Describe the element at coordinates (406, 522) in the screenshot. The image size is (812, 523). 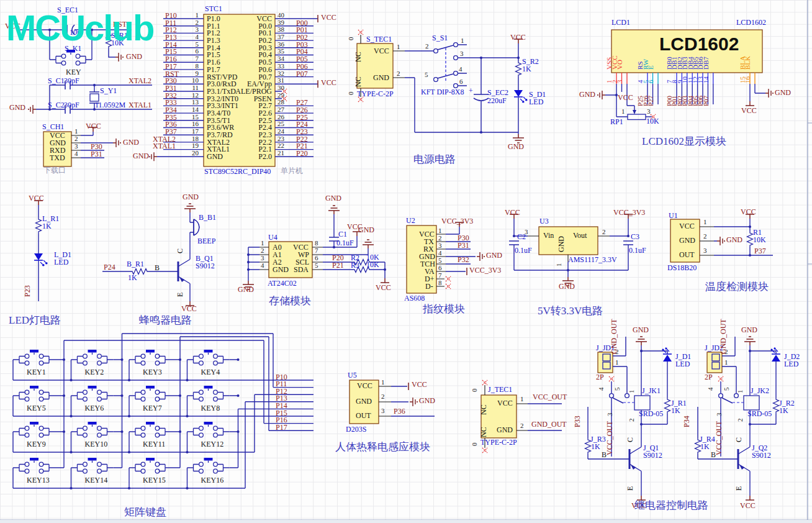
I see `bottom-strip` at that location.